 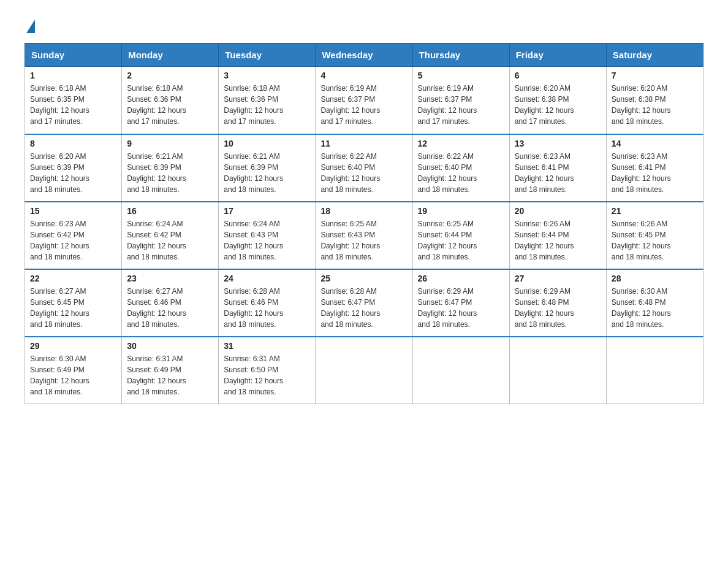 What do you see at coordinates (170, 211) in the screenshot?
I see `day-number: 16` at bounding box center [170, 211].